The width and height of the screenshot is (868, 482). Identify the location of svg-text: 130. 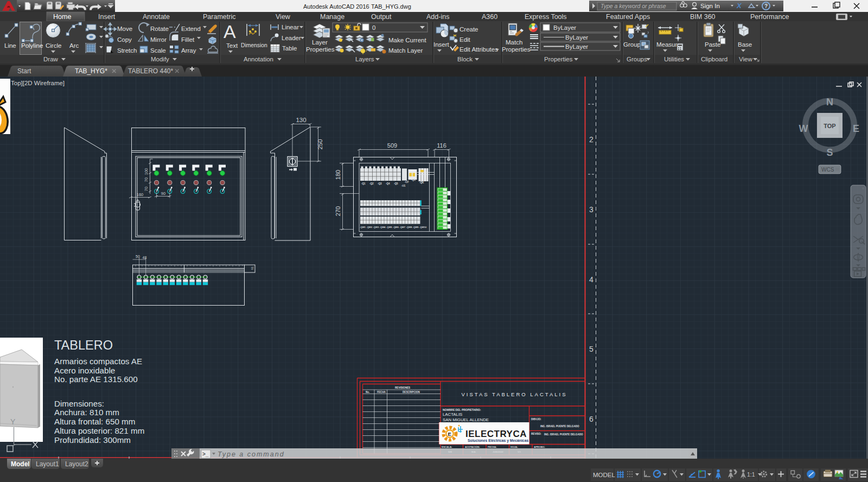
(301, 120).